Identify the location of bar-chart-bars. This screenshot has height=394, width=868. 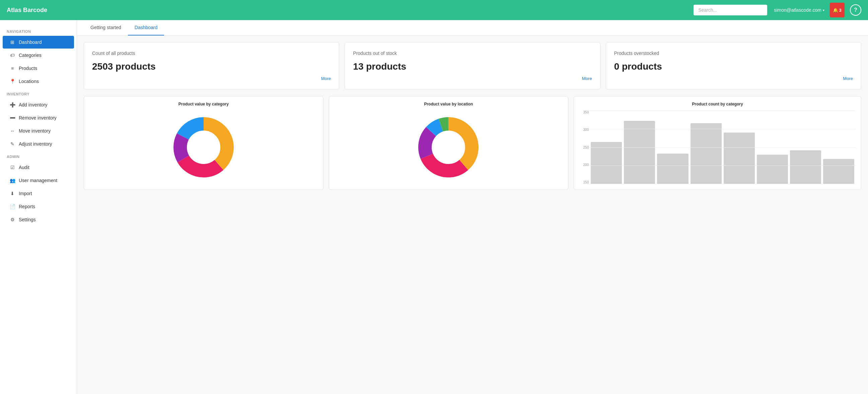
(722, 153).